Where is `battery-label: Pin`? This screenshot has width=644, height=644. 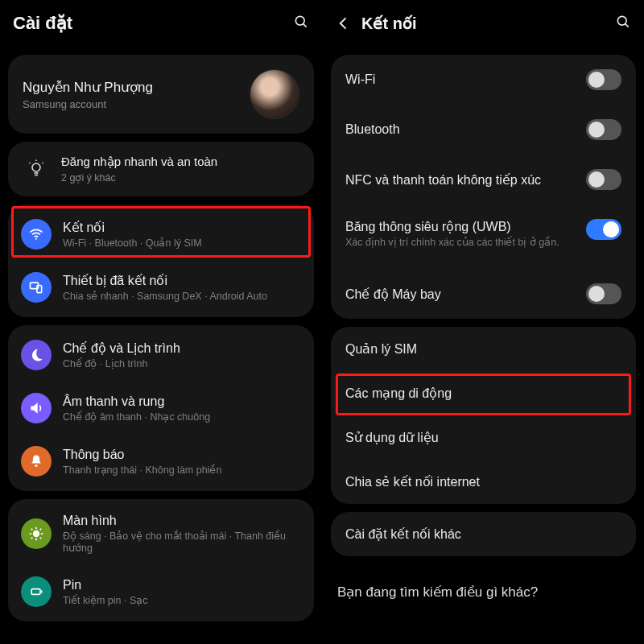
battery-label: Pin is located at coordinates (182, 585).